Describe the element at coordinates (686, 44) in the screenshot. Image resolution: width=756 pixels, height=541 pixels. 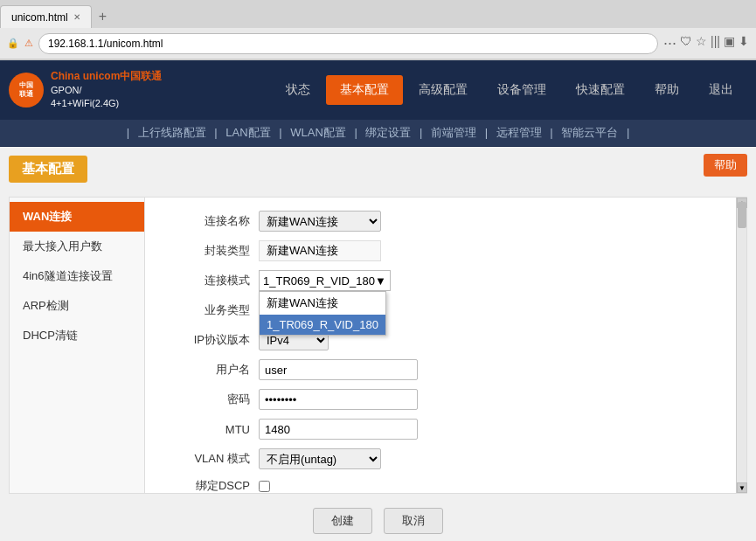
I see `bookmark-icon: 🛡` at that location.